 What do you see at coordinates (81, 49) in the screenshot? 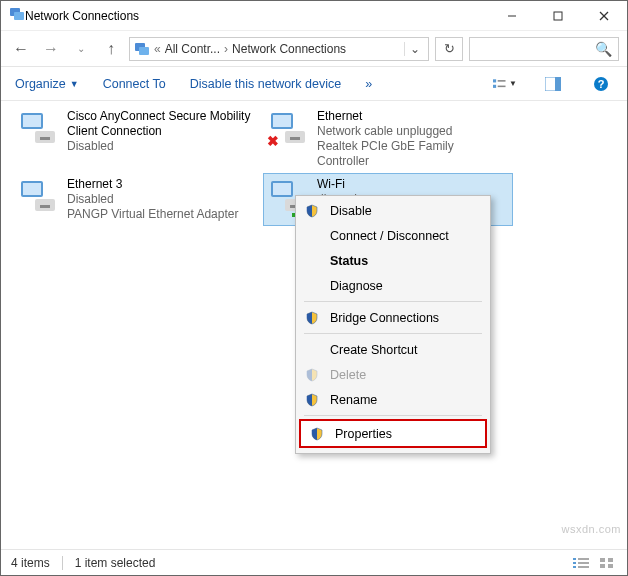
I see `recent-dropdown: ⌄` at bounding box center [81, 49].